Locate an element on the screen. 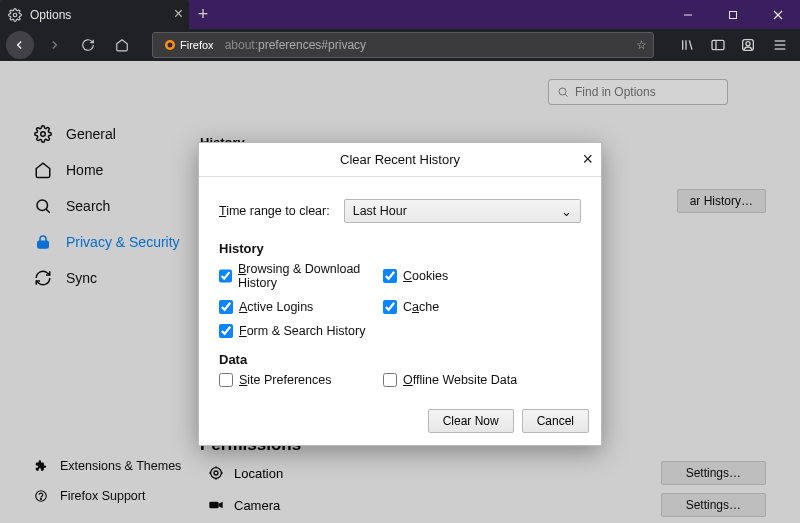 This screenshot has height=523, width=800. check-form-search: Form & Search History is located at coordinates (299, 331).